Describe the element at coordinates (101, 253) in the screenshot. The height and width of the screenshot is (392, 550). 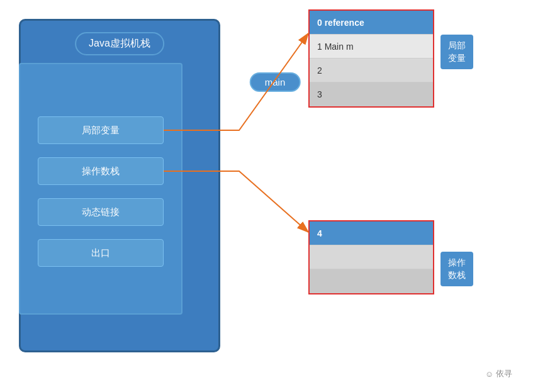
I see `frame-item-exit: 出口` at that location.